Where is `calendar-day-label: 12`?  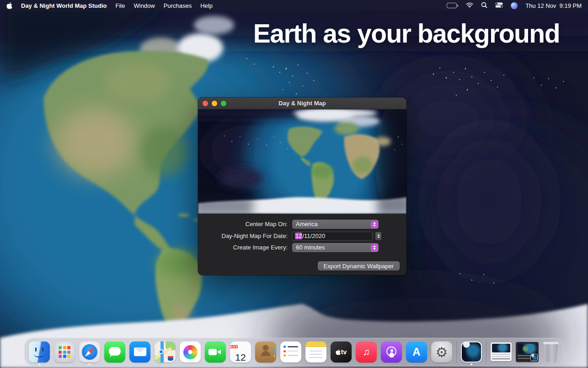
calendar-day-label: 12 is located at coordinates (241, 357).